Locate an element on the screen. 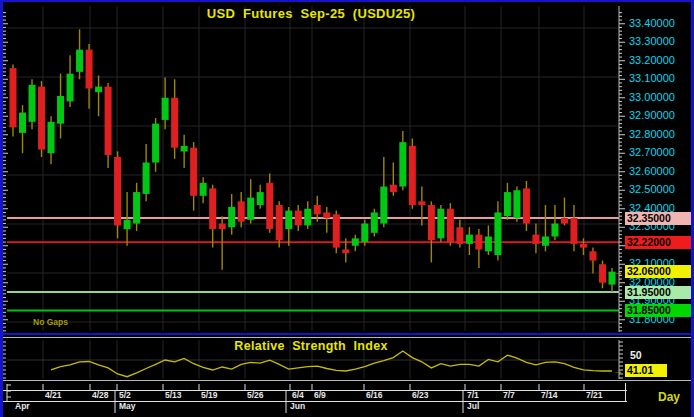 The image size is (694, 417). price-axis-label: 32.90000 is located at coordinates (652, 116).